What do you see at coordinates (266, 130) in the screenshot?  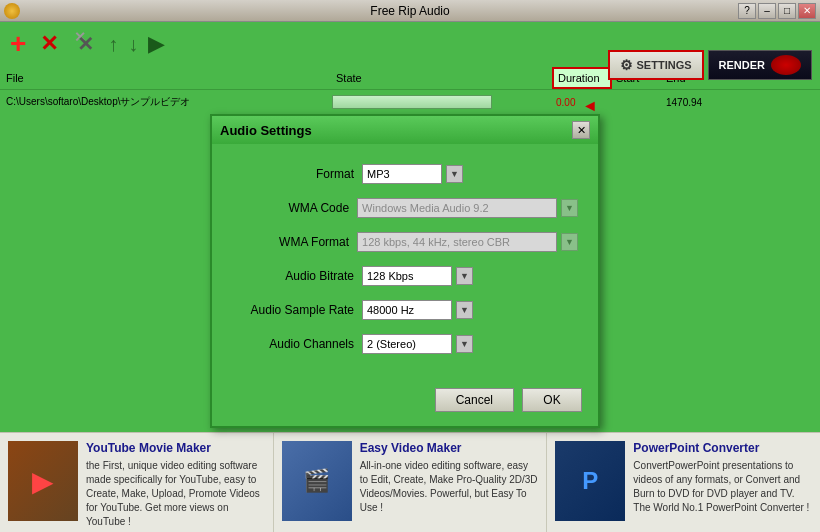 I see `dialog-title: Audio Settings` at bounding box center [266, 130].